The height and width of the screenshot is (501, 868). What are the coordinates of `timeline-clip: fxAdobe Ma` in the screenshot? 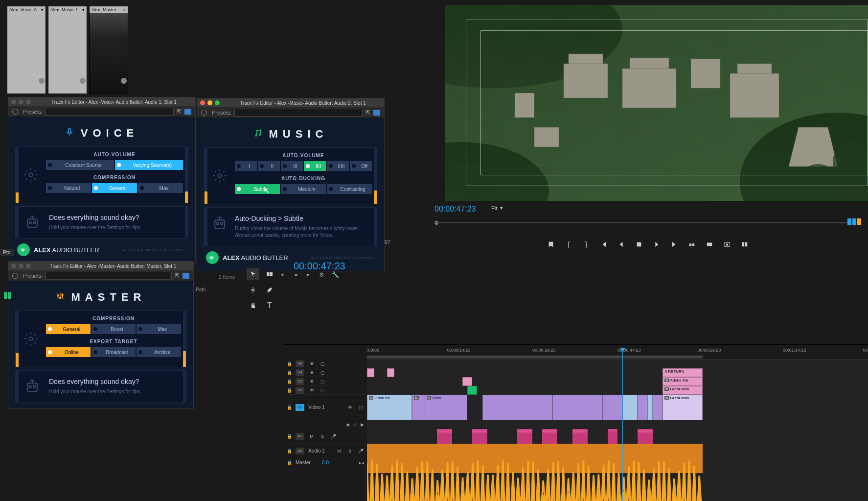 It's located at (683, 382).